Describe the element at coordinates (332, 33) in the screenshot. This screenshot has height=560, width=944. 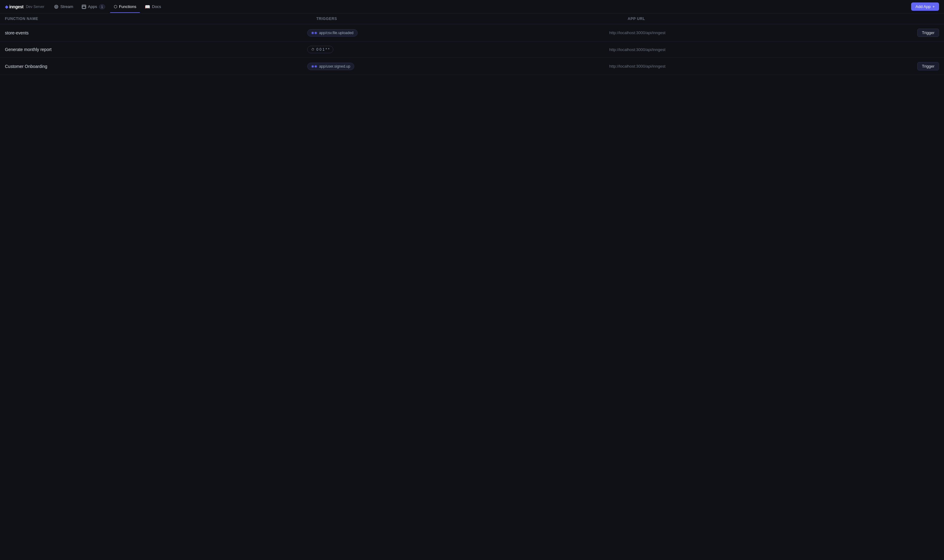
I see `trigger-pill-event: ◉◉ app/csv.file.uploaded` at that location.